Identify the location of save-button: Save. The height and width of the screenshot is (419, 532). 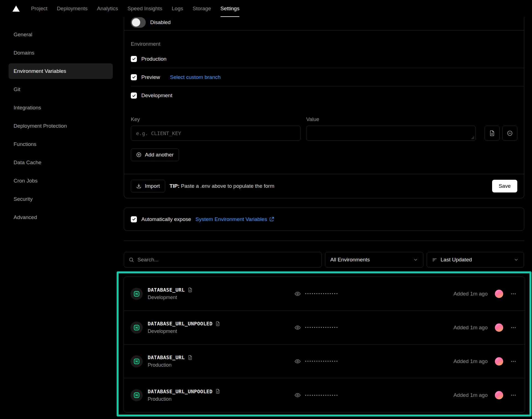
(505, 186).